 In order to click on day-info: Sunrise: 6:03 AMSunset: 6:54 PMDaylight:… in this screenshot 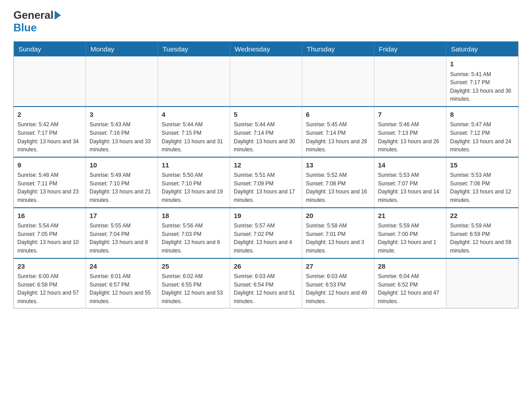, I will do `click(266, 289)`.